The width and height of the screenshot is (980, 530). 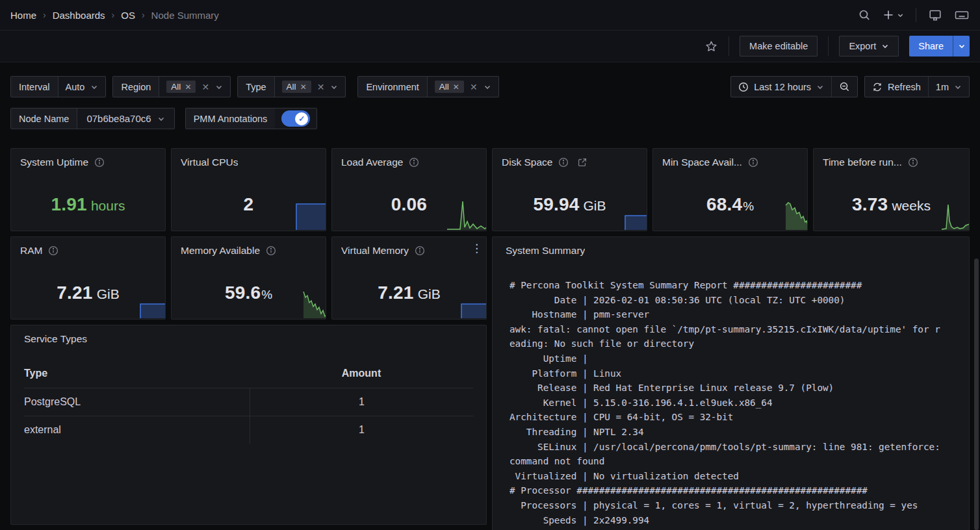 I want to click on stat-value: 1.91, so click(x=69, y=204).